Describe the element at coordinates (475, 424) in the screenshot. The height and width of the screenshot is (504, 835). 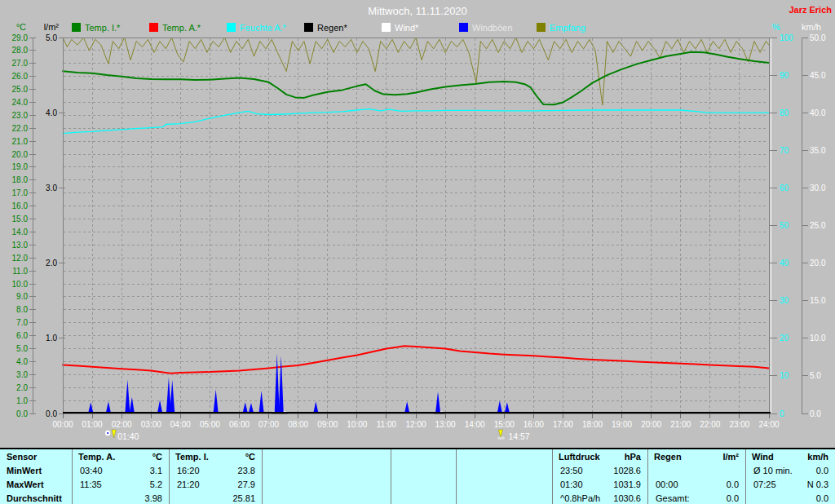
I see `svg-text: 14:00` at that location.